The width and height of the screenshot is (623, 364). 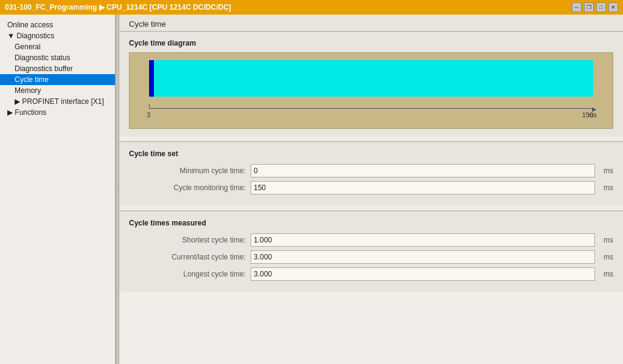 I want to click on page-title-bar: Cycle time, so click(x=371, y=23).